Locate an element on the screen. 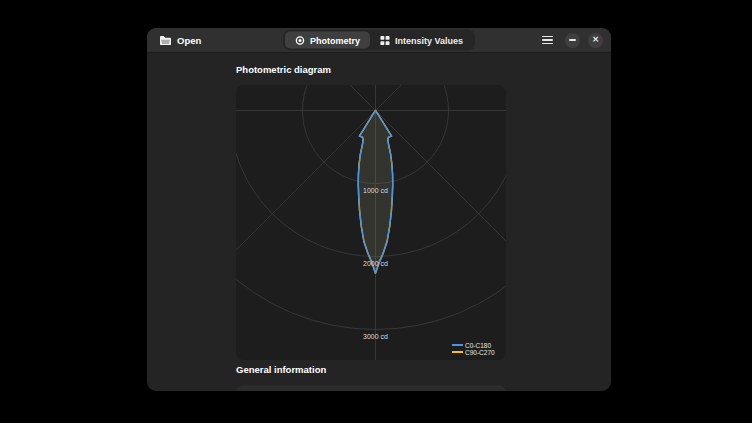 This screenshot has width=752, height=423. document-open-icon is located at coordinates (166, 40).